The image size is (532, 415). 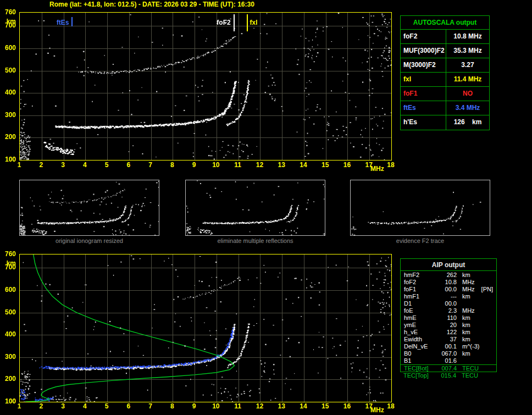 I want to click on x-axis-tick-label: 18, so click(x=391, y=407).